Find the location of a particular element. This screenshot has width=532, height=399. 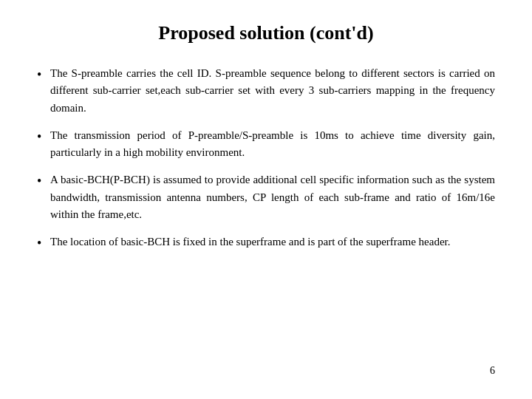

bullet-item-3: •A basic-BCH(P-BCH) is assumed to provid… is located at coordinates (266, 197).